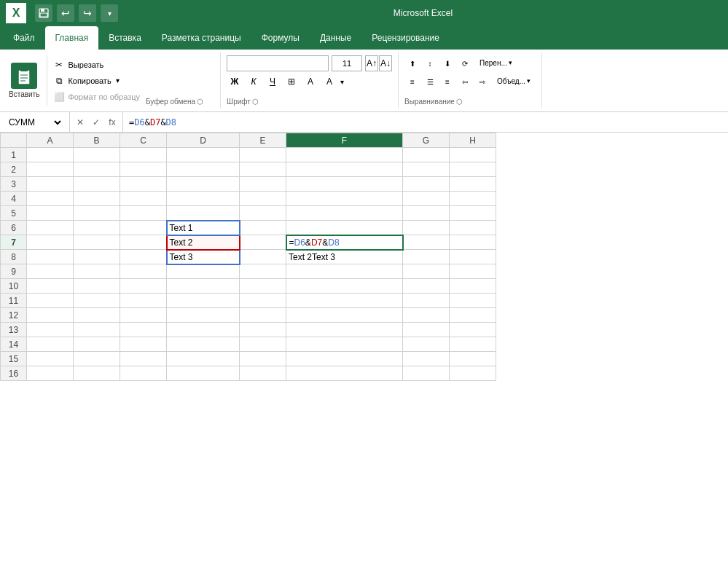 The image size is (728, 574). I want to click on cell-D16, so click(203, 374).